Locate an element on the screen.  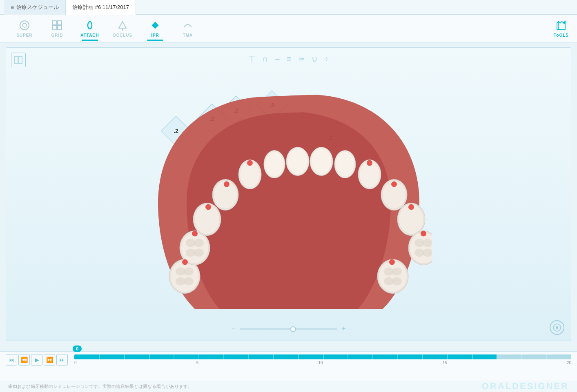
timeline-numbers: 0 5 10 15 20 is located at coordinates (323, 363).